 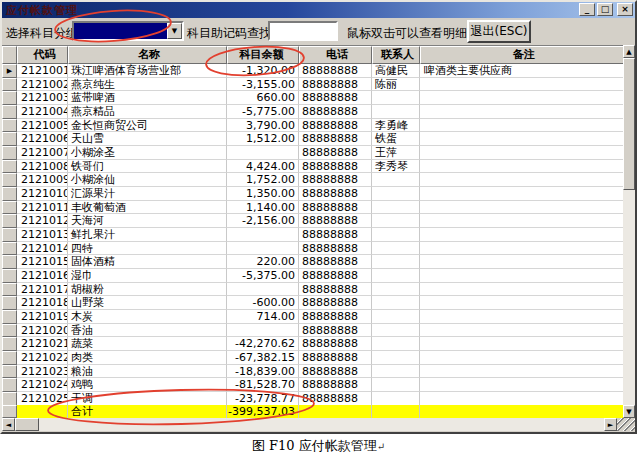 I want to click on cell-contact: 铁蛋, so click(x=396, y=139).